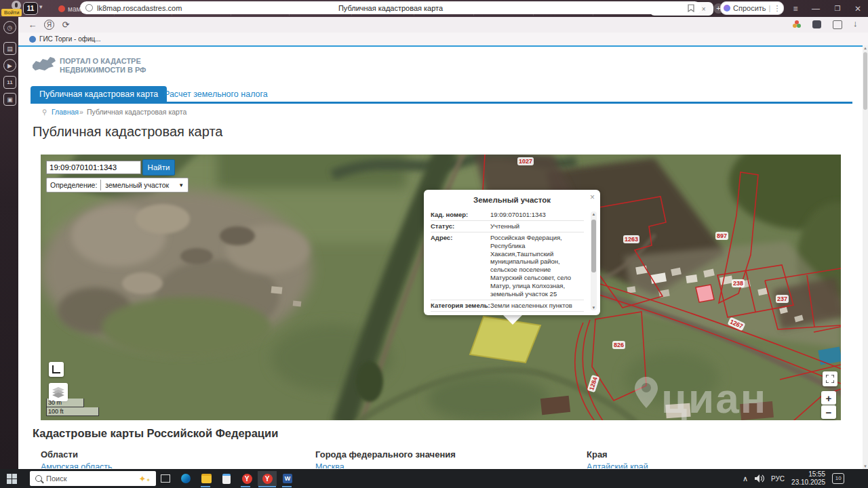  What do you see at coordinates (9, 49) in the screenshot?
I see `notes-icon: ▤` at bounding box center [9, 49].